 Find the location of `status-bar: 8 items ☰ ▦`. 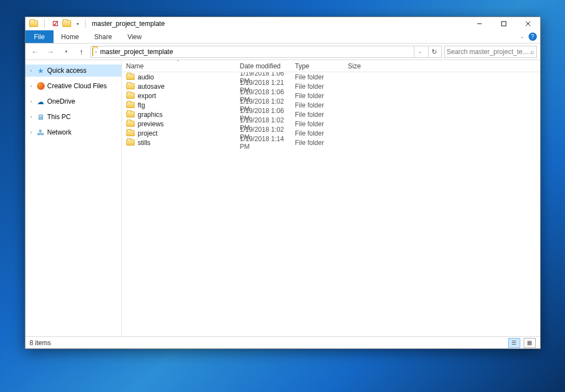

status-bar: 8 items ☰ ▦ is located at coordinates (282, 342).